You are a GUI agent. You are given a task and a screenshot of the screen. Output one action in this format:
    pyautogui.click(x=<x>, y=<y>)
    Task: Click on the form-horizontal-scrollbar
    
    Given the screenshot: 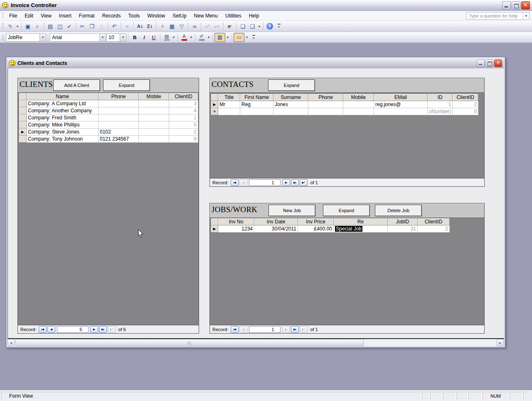 What is the action you would take?
    pyautogui.click(x=256, y=343)
    